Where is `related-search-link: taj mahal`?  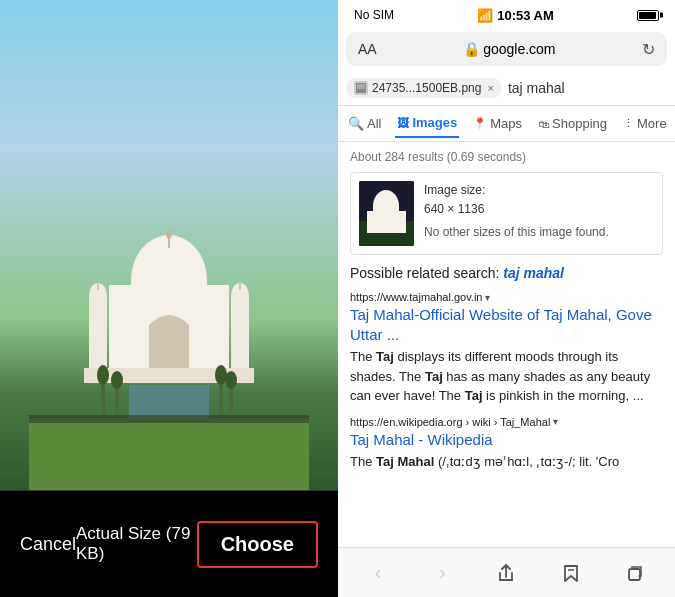 related-search-link: taj mahal is located at coordinates (534, 273).